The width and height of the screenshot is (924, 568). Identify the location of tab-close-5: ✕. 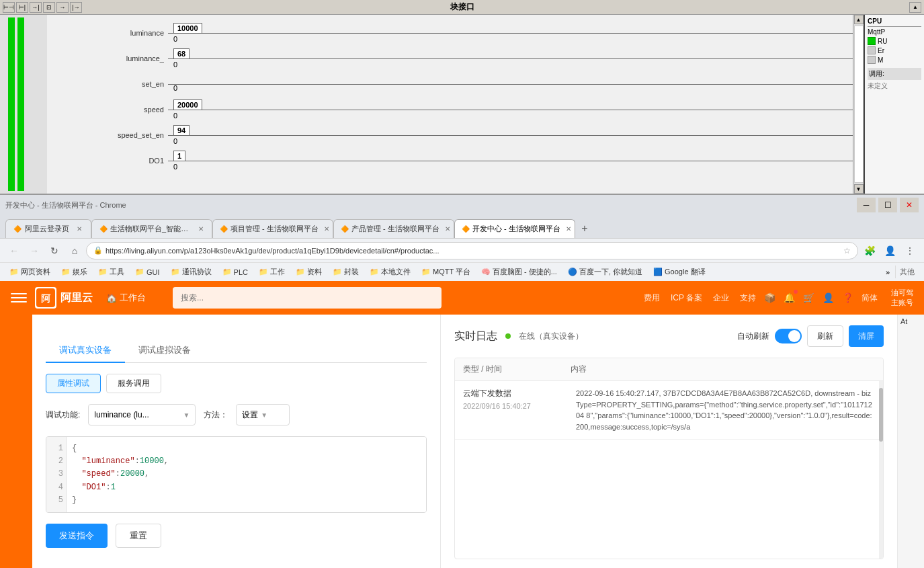
(569, 229).